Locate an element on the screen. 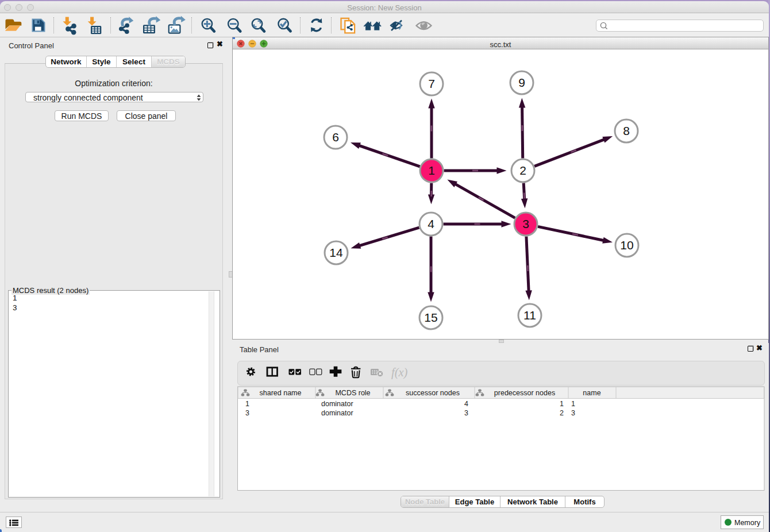  svg-text: successor nodes is located at coordinates (433, 393).